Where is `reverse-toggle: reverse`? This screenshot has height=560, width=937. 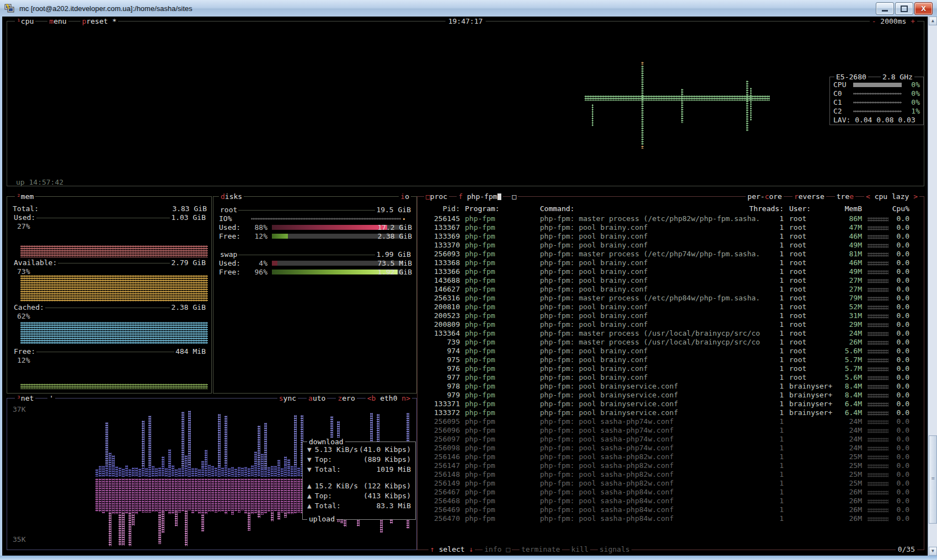
reverse-toggle: reverse is located at coordinates (810, 197).